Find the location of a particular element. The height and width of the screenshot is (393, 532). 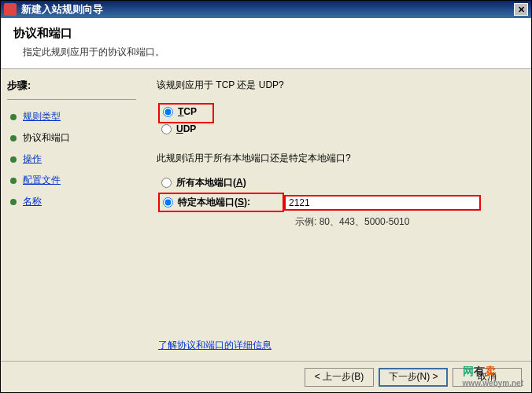

tcp-radio is located at coordinates (168, 112).